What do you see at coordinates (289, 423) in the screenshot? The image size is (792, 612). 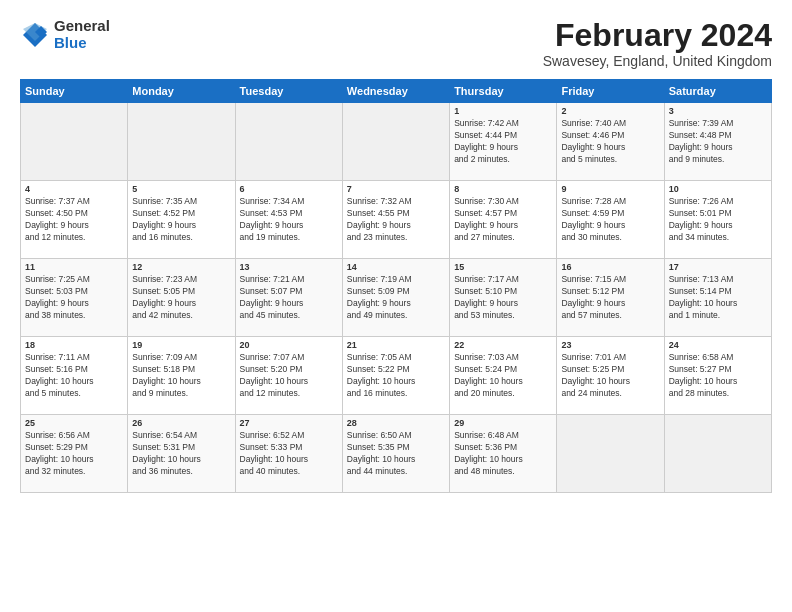 I see `day-number: 27` at bounding box center [289, 423].